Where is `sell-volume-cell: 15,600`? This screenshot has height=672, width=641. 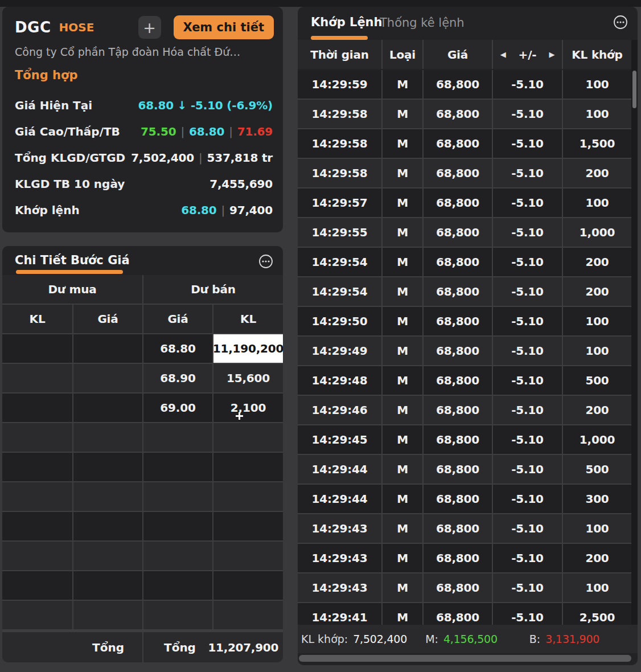
sell-volume-cell: 15,600 is located at coordinates (248, 378).